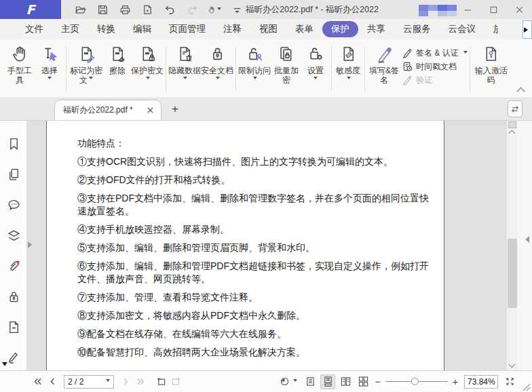 Image resolution: width=532 pixels, height=392 pixels. What do you see at coordinates (14, 236) in the screenshot?
I see `layers-panel-icon` at bounding box center [14, 236].